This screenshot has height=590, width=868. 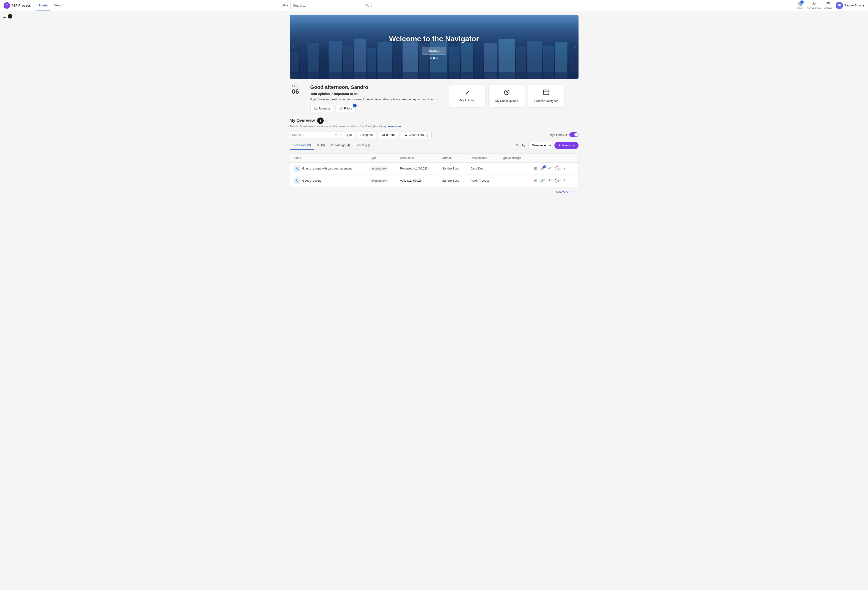 I want to click on request-button: 💬 Request, so click(x=322, y=108).